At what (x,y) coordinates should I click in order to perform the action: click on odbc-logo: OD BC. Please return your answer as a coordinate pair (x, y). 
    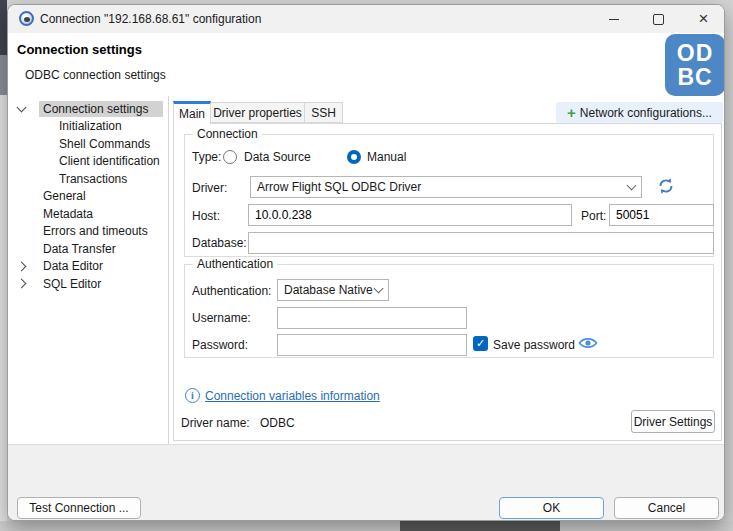
    Looking at the image, I should click on (695, 65).